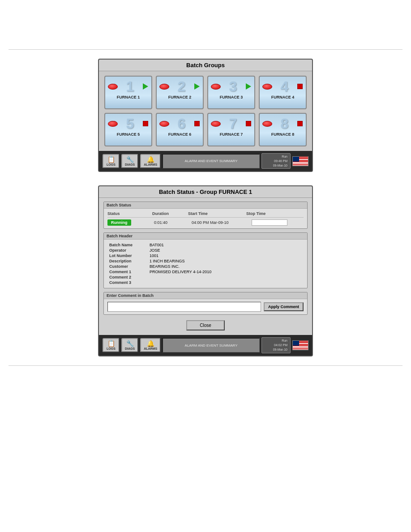 The image size is (411, 532). Describe the element at coordinates (184, 307) in the screenshot. I see `comment-input` at that location.